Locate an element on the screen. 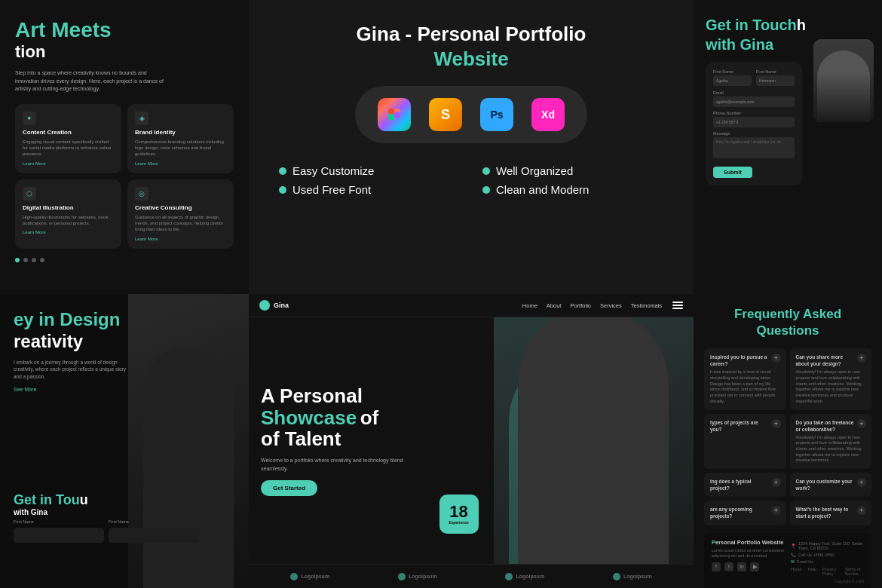 The width and height of the screenshot is (882, 588). nav-logo-icon is located at coordinates (265, 305).